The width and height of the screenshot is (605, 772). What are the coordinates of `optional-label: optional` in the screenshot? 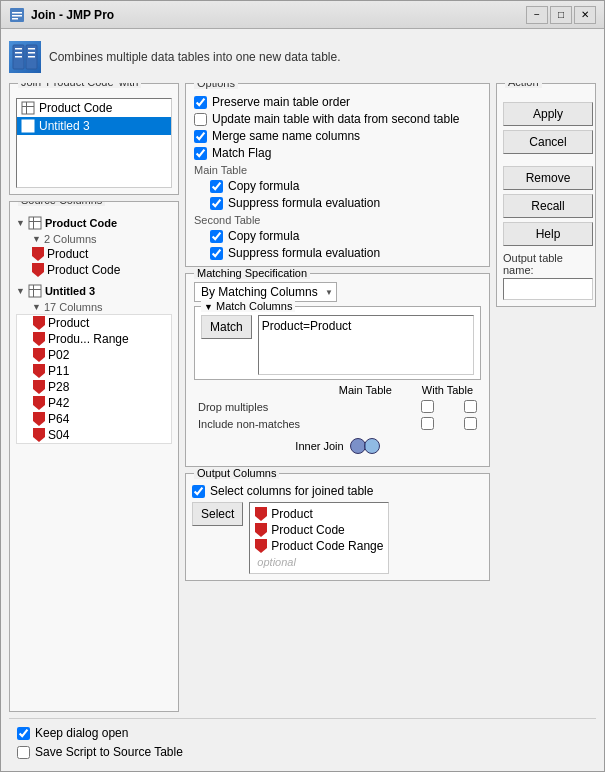 It's located at (319, 562).